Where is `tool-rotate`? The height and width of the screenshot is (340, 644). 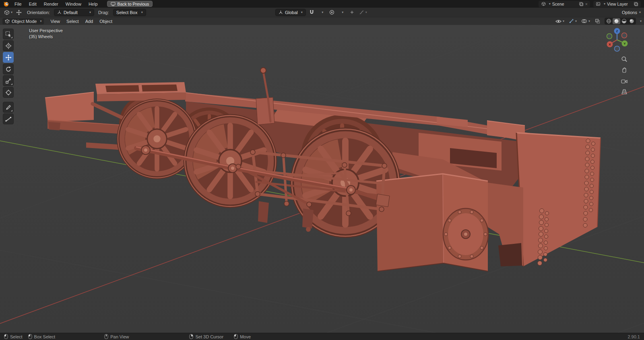 tool-rotate is located at coordinates (8, 69).